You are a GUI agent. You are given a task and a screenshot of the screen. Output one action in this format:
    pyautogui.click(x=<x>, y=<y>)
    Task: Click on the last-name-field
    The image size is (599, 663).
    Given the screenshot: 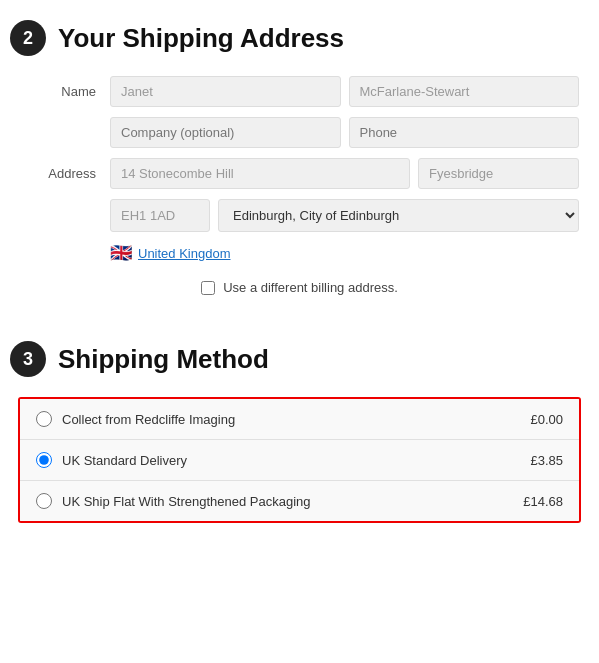 What is the action you would take?
    pyautogui.click(x=464, y=92)
    